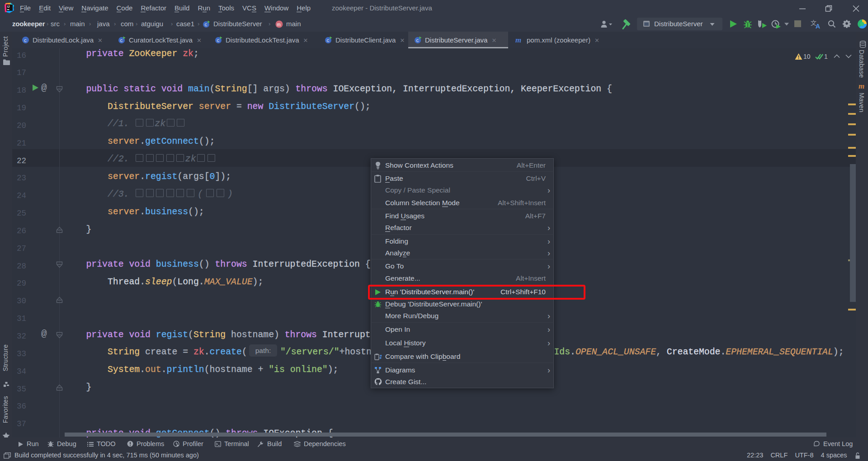  I want to click on svg-text: IJ, so click(9, 6).